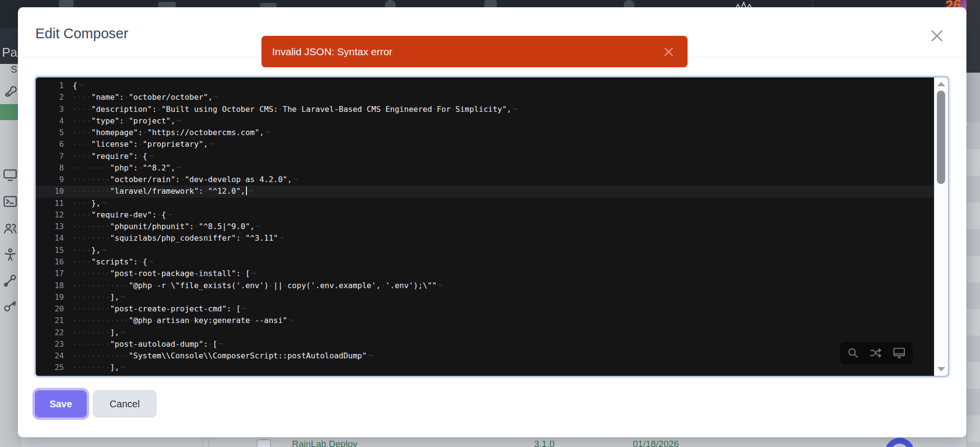  I want to click on line-number: 1, so click(54, 86).